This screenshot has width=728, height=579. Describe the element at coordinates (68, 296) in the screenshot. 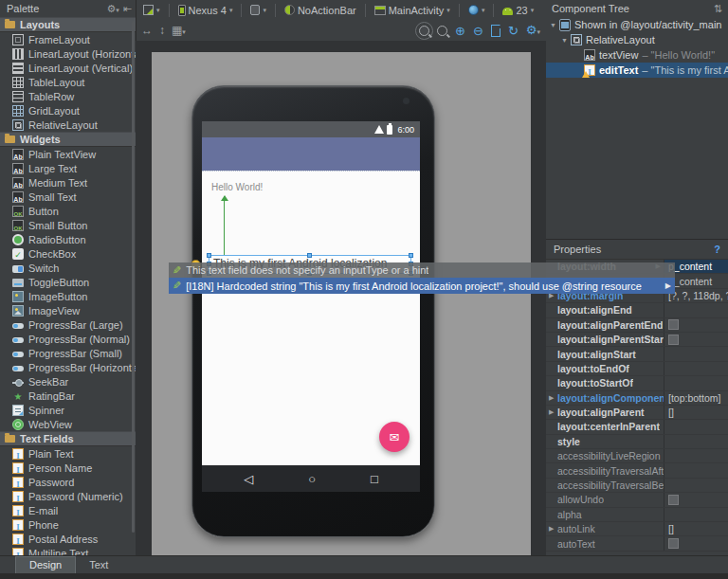

I see `palette-item: ImageButton` at that location.